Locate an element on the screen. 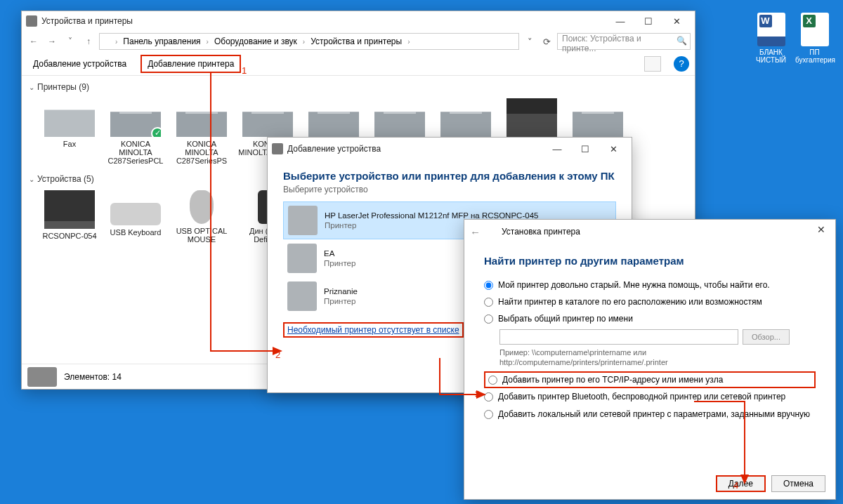  window-title: Устройства и принтеры is located at coordinates (87, 21).